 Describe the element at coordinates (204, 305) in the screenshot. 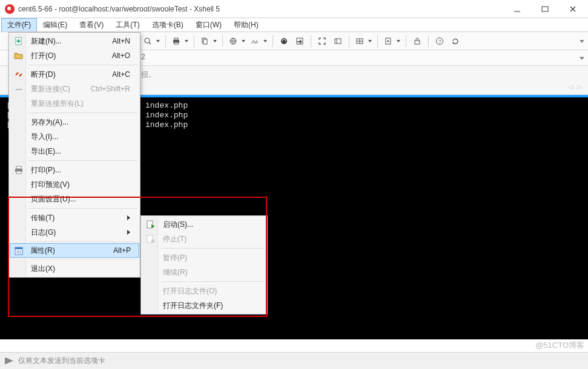

I see `submenu-item-open-log-folder: 打开日志文件夹(F)` at that location.